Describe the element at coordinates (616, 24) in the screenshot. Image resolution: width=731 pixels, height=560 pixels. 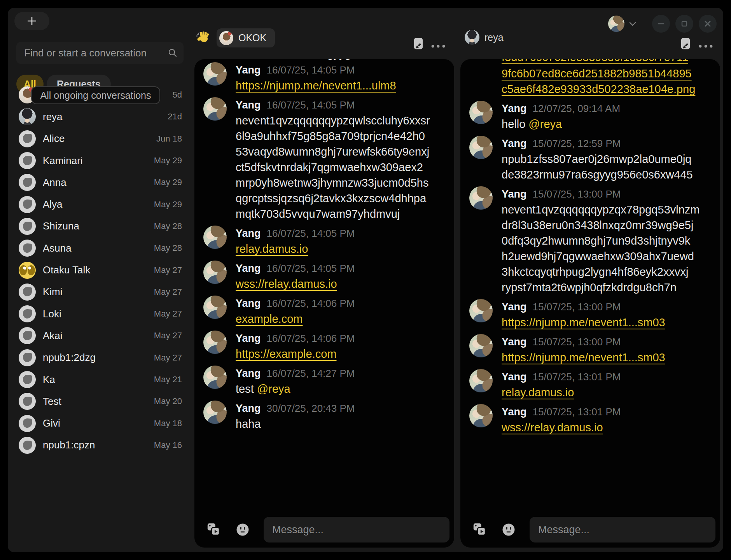
I see `current-user-avatar` at that location.